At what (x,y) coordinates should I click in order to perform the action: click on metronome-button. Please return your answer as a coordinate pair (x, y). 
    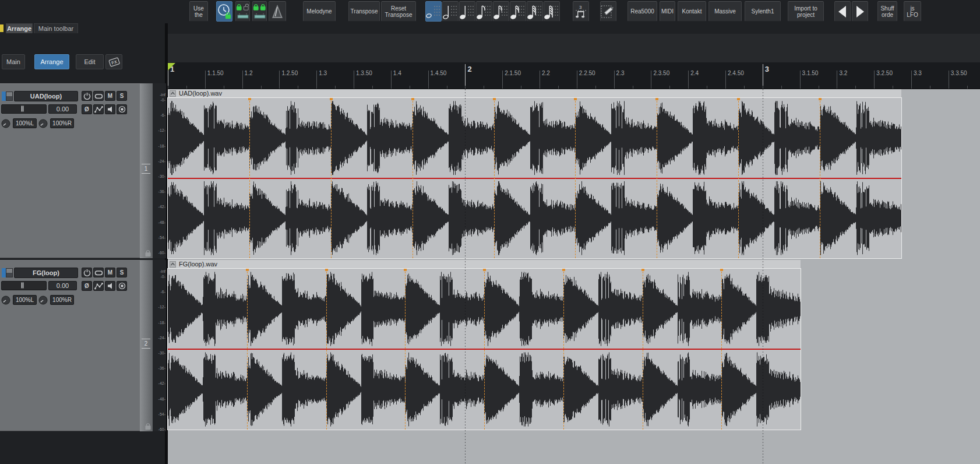
    Looking at the image, I should click on (277, 12).